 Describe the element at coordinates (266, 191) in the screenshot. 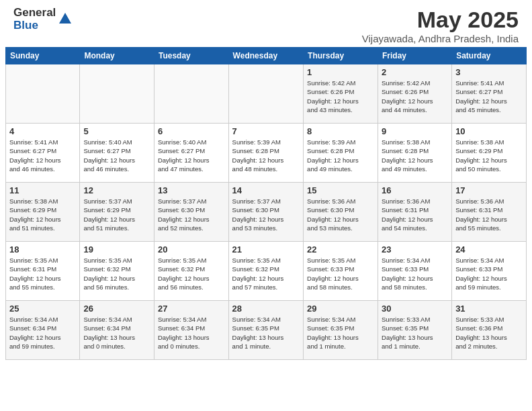

I see `day-number: 14` at that location.